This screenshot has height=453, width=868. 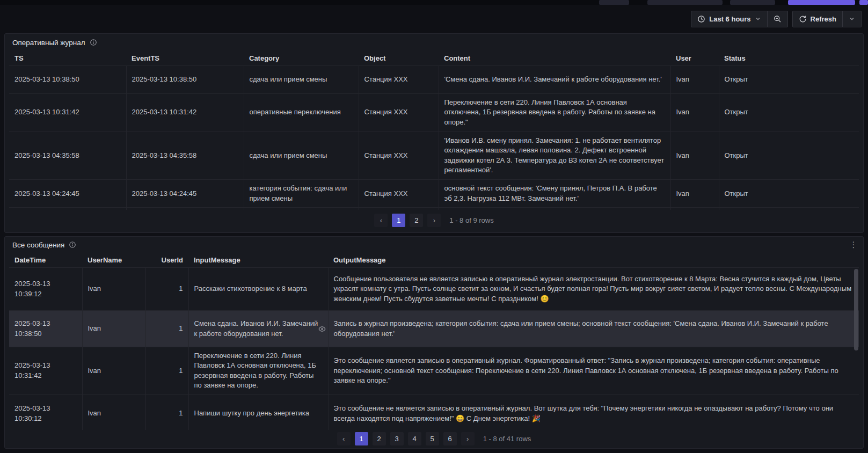 I want to click on cell-eventts: 2025-03-13 10:38:50, so click(x=185, y=80).